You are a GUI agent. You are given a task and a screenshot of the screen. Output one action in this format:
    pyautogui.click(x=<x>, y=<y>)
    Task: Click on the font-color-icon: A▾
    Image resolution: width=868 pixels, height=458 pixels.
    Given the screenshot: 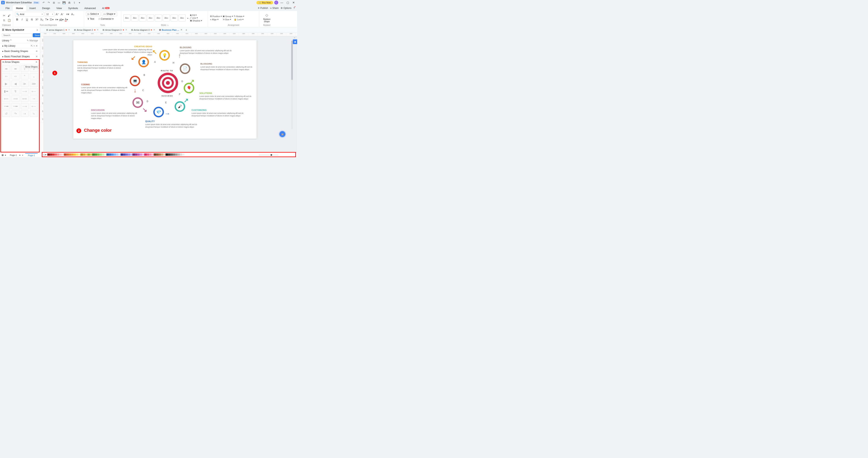 What is the action you would take?
    pyautogui.click(x=67, y=20)
    